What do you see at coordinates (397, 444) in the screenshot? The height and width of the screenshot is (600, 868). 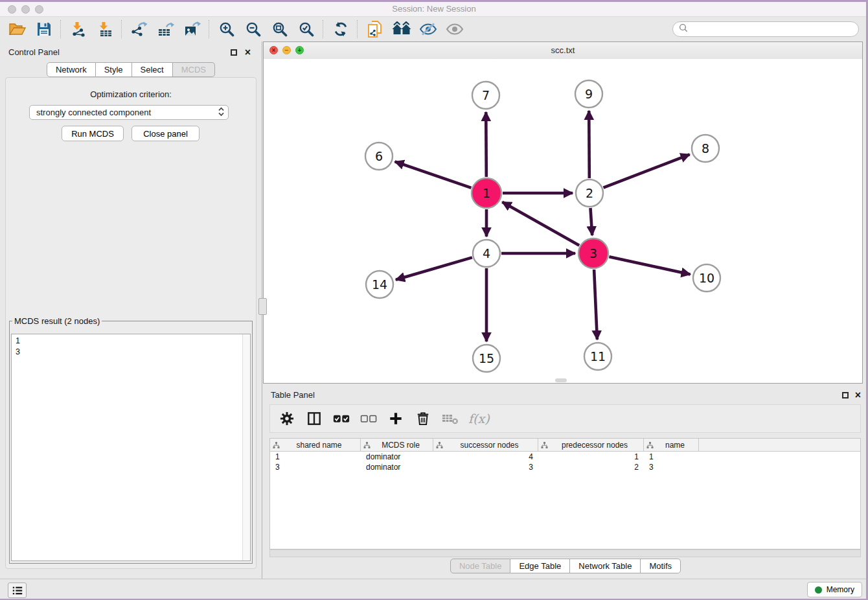 I see `column-header-mcds-role: MCDS role` at bounding box center [397, 444].